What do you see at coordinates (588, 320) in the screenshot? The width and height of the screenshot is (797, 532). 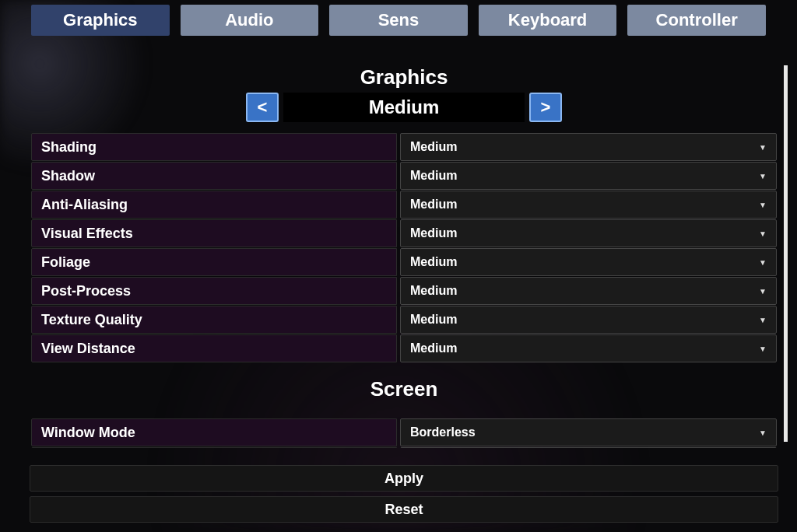 I see `texture-quality-select: Medium ▼` at bounding box center [588, 320].